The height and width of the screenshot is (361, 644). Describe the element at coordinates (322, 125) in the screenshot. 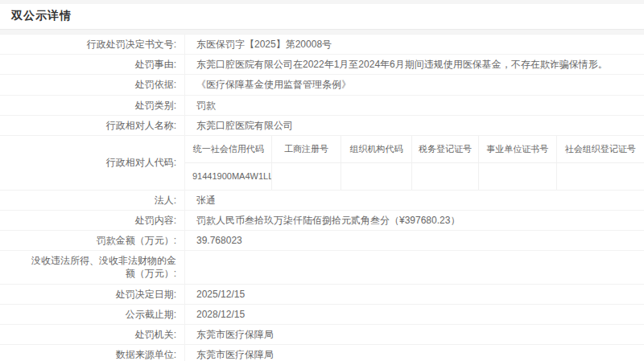

I see `table-row-counterpart-name: 行政相对人名称: 东莞口腔医院有限公司` at that location.